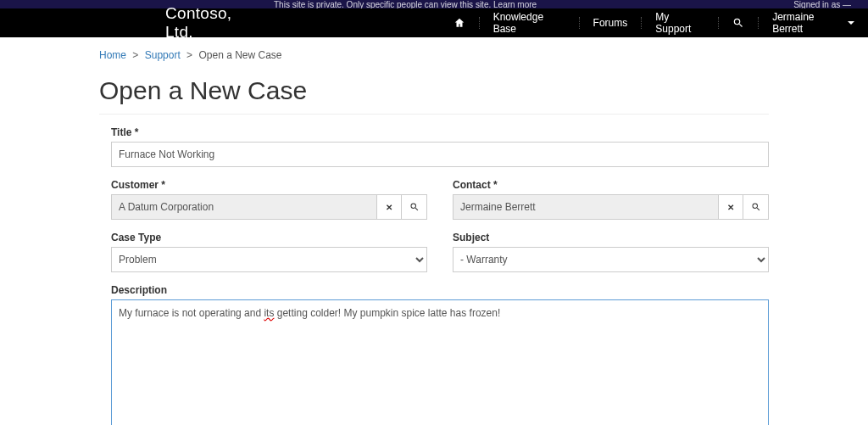 The image size is (868, 425). I want to click on description-text-post: getting colder! My pumpkin spice latte h…, so click(387, 313).